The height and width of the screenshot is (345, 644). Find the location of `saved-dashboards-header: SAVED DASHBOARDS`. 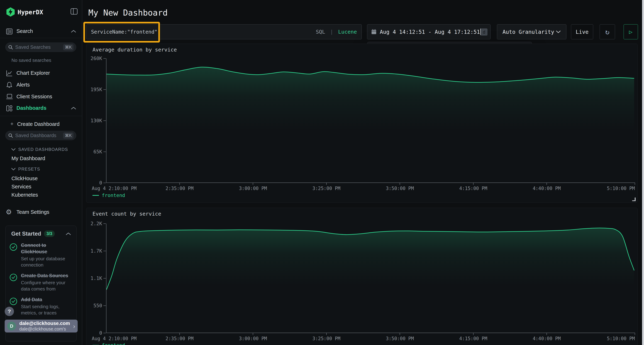

saved-dashboards-header: SAVED DASHBOARDS is located at coordinates (43, 149).